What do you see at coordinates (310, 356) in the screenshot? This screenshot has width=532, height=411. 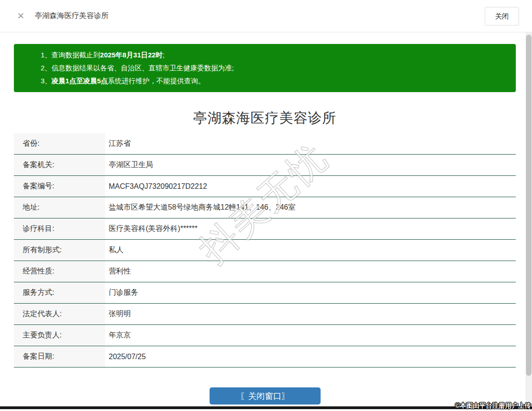 I see `row-value: 2025/07/25` at bounding box center [310, 356].